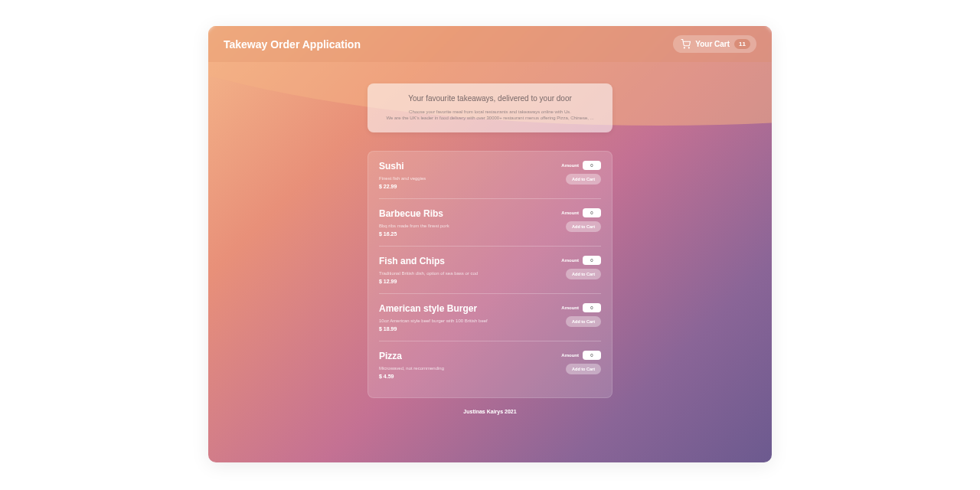 The image size is (980, 490). Describe the element at coordinates (433, 329) in the screenshot. I see `meal-price: $ 18.99` at that location.